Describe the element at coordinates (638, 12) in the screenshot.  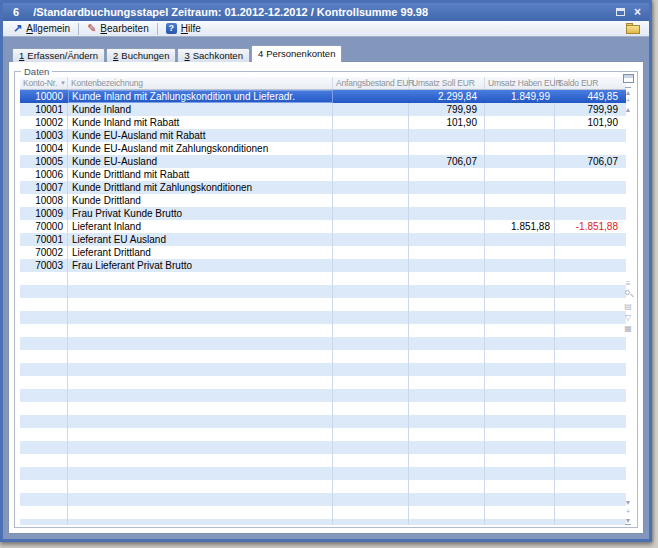
I see `close-button: ×` at that location.